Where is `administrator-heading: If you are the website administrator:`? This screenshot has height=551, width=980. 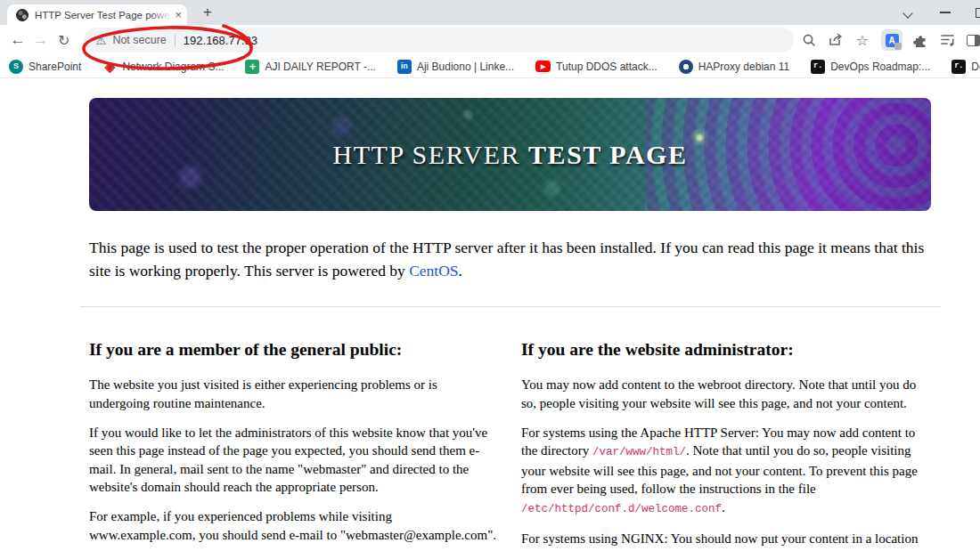 administrator-heading: If you are the website administrator: is located at coordinates (723, 350).